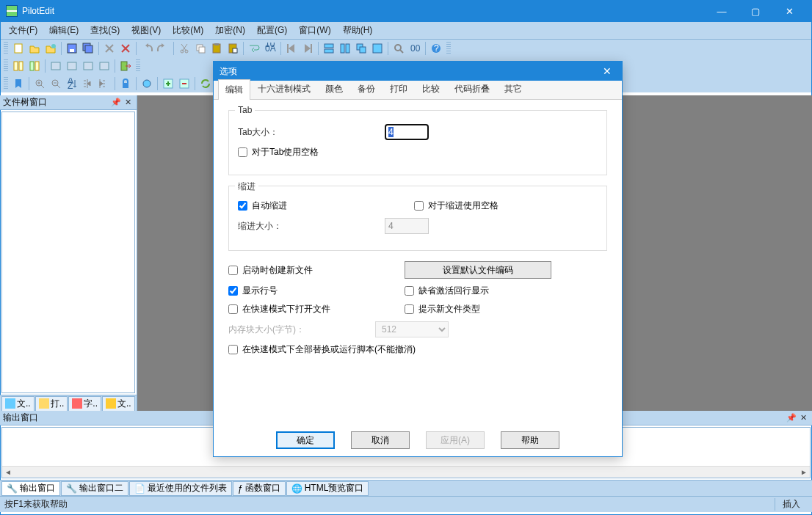 The height and width of the screenshot is (515, 812). Describe the element at coordinates (457, 205) in the screenshot. I see `indent-use-spaces-checkbox: 对于缩进使用空格` at that location.